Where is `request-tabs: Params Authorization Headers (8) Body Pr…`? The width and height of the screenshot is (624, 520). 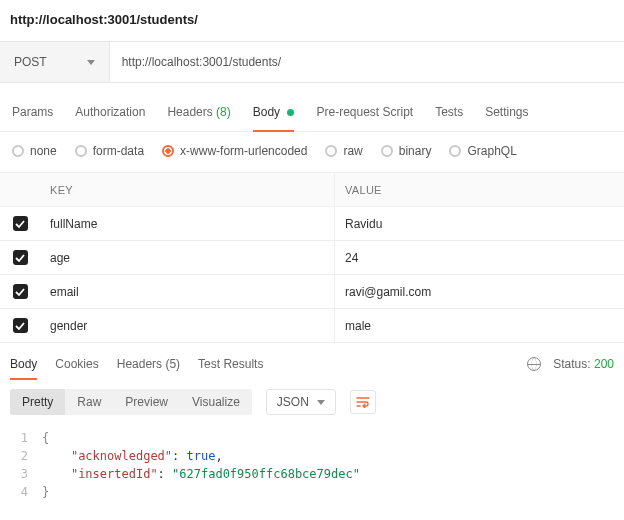 request-tabs: Params Authorization Headers (8) Body Pr… is located at coordinates (312, 108).